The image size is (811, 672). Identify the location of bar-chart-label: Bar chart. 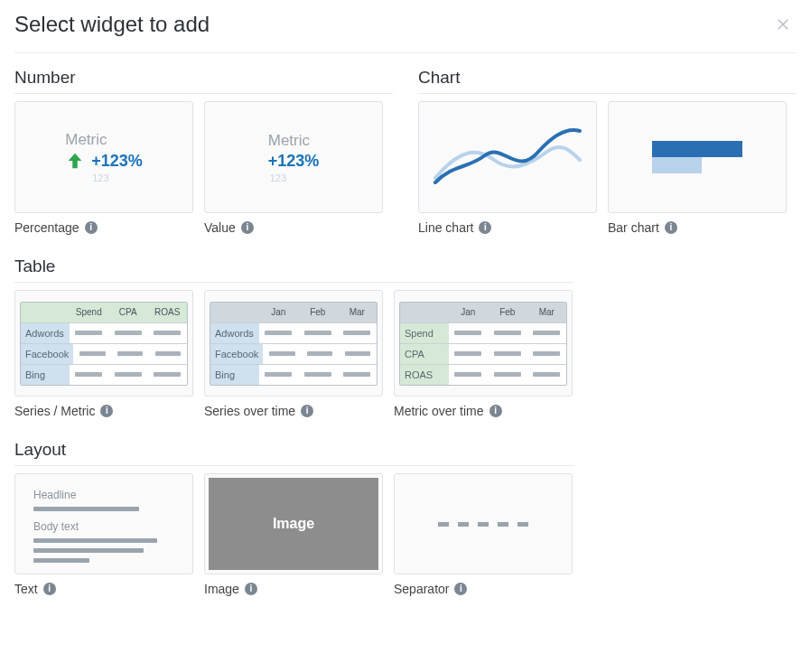
(634, 228).